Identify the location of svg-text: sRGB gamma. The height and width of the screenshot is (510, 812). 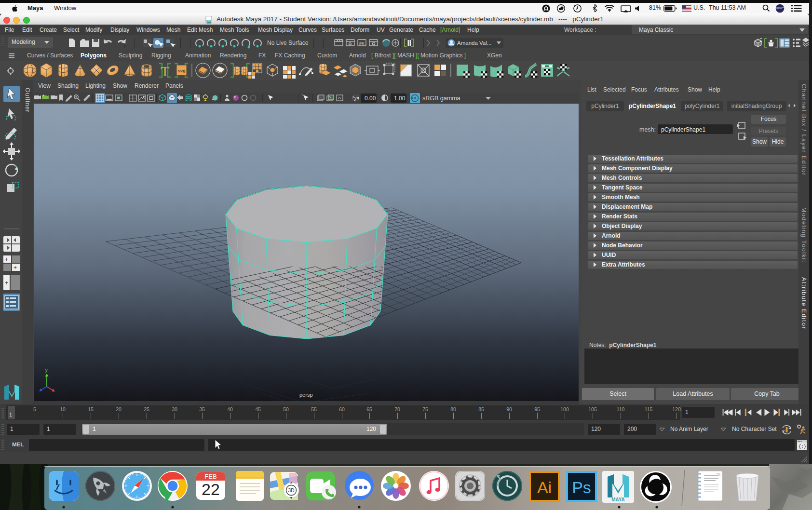
(442, 98).